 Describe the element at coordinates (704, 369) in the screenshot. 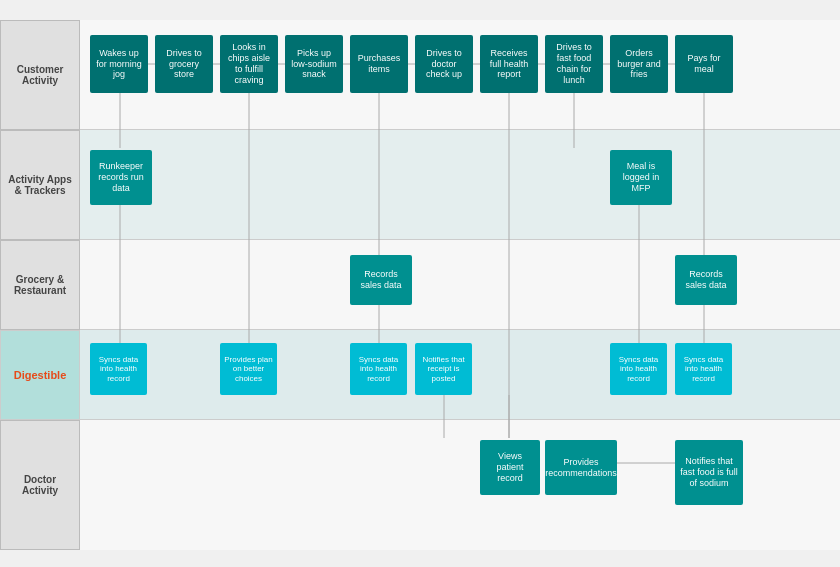

I see `box-syncs-health-4: Syncs data into health record` at that location.